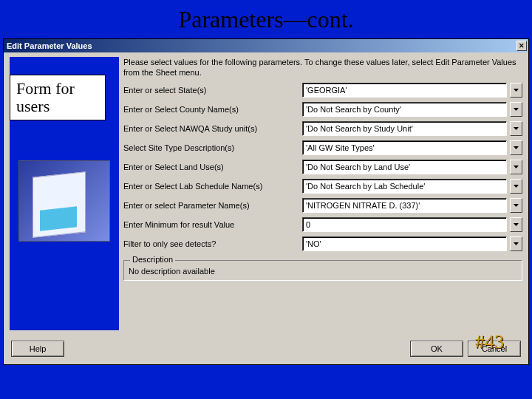 The image size is (532, 399). I want to click on labschedule-input, so click(405, 186).